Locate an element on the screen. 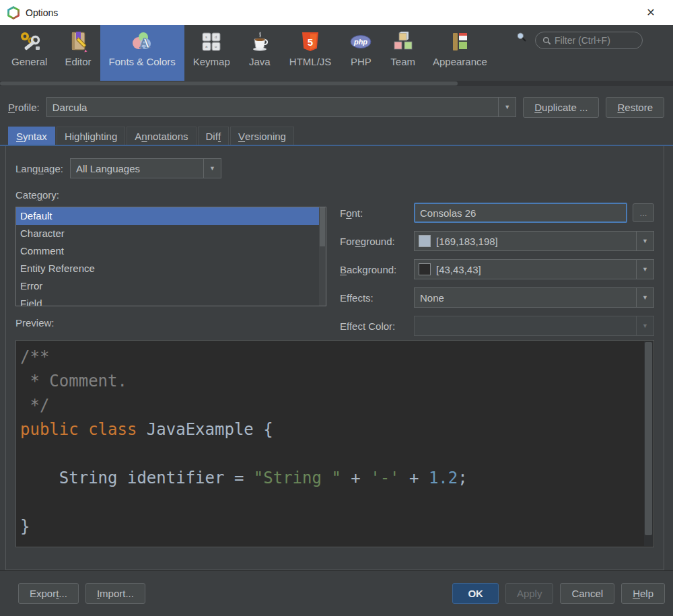 The image size is (673, 616). category-item-comment: Comment is located at coordinates (171, 251).